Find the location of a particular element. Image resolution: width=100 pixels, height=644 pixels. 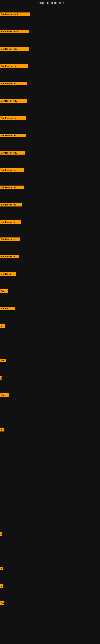

bar-row-8: Bottleneck resu is located at coordinates (13, 136).